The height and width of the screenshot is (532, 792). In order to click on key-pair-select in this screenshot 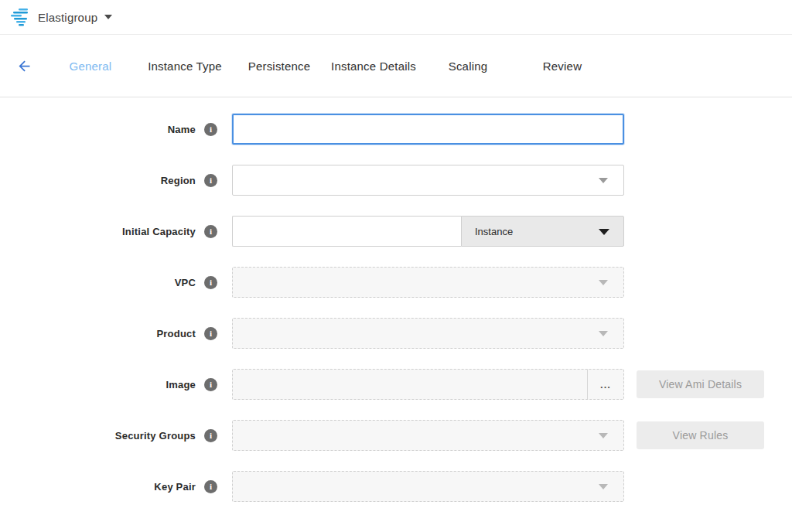, I will do `click(428, 486)`.